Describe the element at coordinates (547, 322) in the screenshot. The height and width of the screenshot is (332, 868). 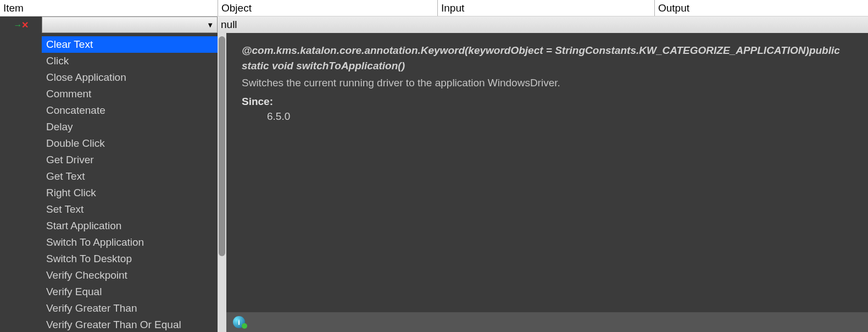
I see `doc-footer: i` at that location.